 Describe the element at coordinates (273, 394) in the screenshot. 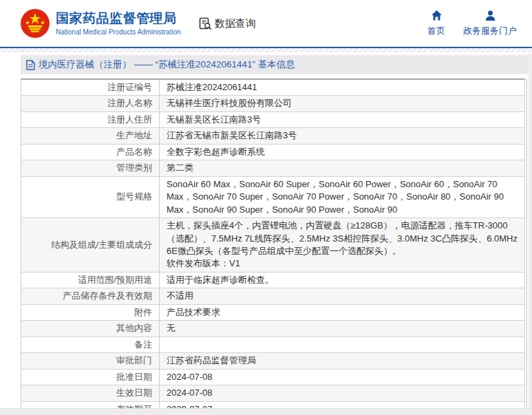

I see `table-row: 生效日期 2024-07-08` at that location.